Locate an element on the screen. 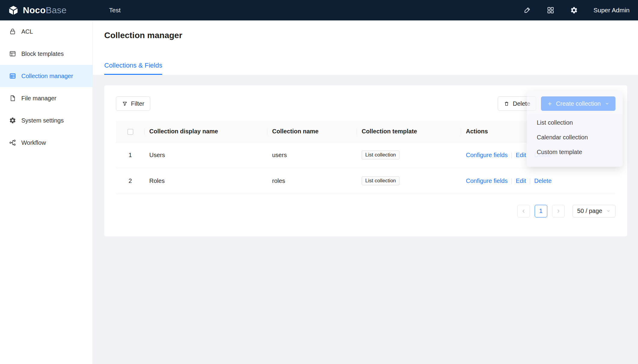 The image size is (638, 364). delete-link: Delete is located at coordinates (543, 181).